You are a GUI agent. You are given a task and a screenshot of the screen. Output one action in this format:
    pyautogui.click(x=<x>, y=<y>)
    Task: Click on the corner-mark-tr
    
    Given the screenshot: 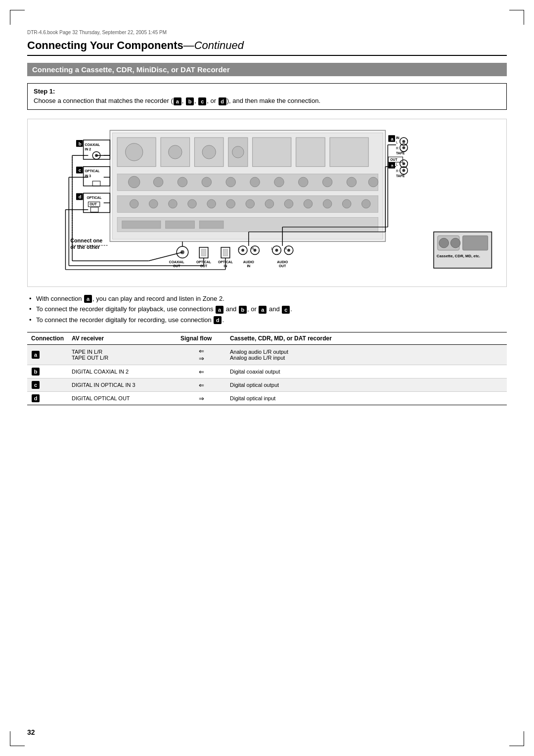 What is the action you would take?
    pyautogui.click(x=517, y=17)
    